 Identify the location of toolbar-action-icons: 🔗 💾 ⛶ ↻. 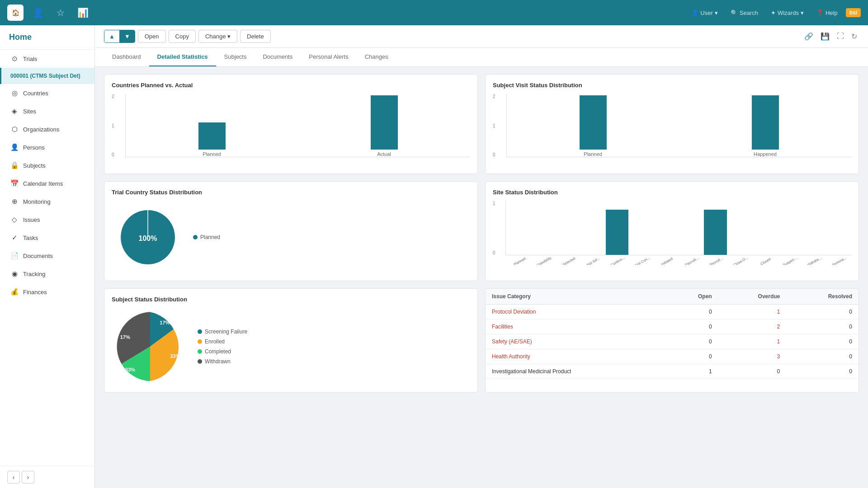
(831, 36).